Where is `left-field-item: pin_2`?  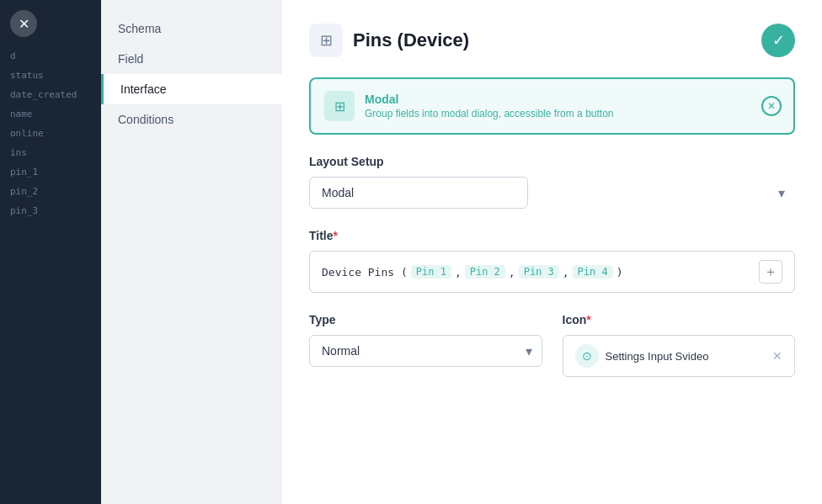
left-field-item: pin_2 is located at coordinates (51, 192).